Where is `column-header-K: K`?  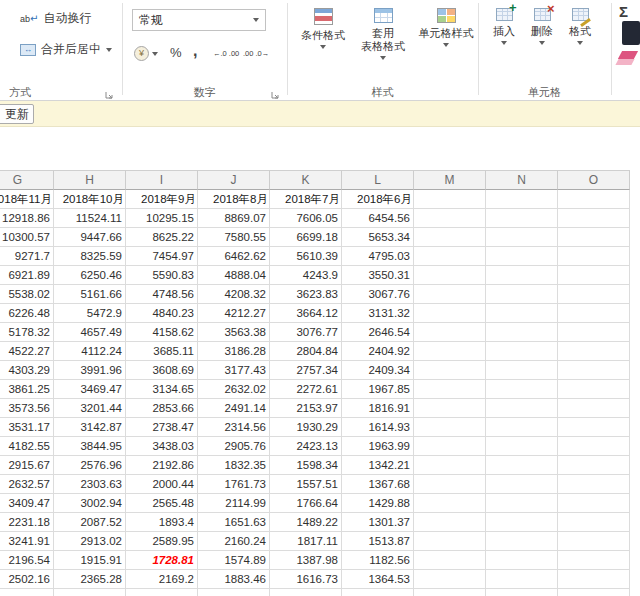 column-header-K: K is located at coordinates (306, 180).